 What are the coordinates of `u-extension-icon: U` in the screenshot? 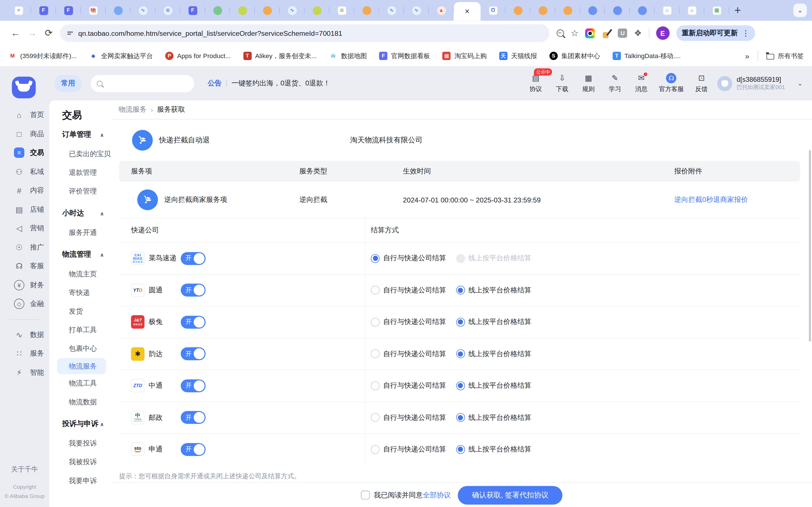 It's located at (622, 33).